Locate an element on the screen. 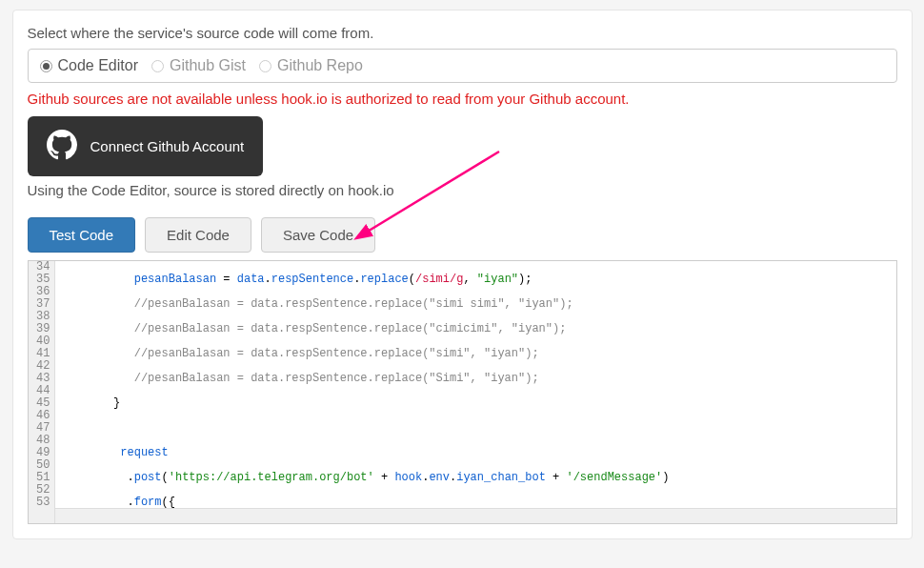 The image size is (924, 568). line-number-gutter: 34 35 36 37 38 39 40 41 42 43 44 45 46 4… is located at coordinates (42, 393).